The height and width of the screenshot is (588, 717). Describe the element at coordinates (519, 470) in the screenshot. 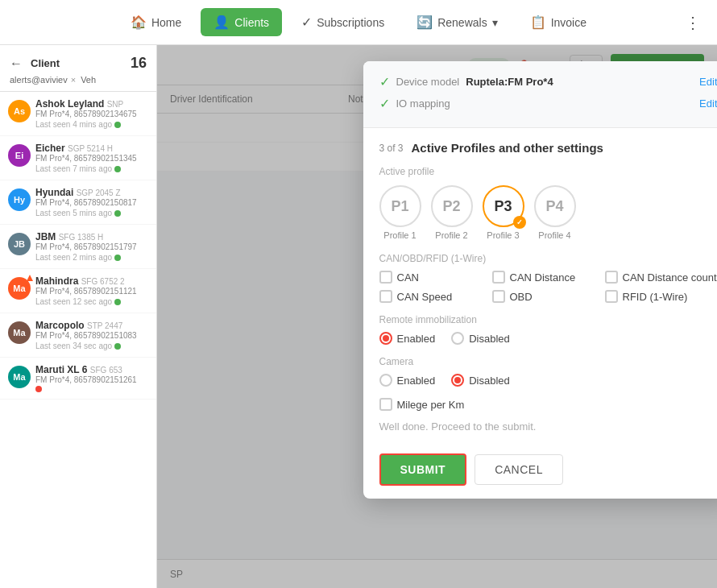

I see `cancel-button: CANCEL` at that location.